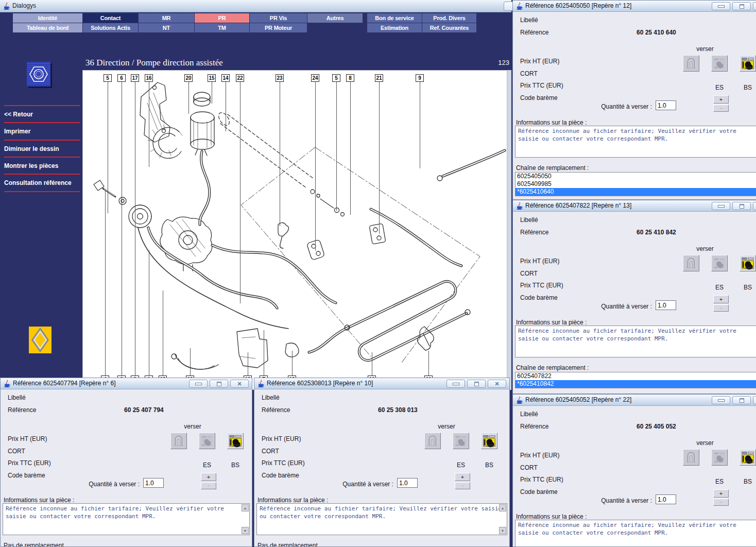 The height and width of the screenshot is (547, 756). Describe the element at coordinates (166, 18) in the screenshot. I see `tab-mr: MR` at that location.